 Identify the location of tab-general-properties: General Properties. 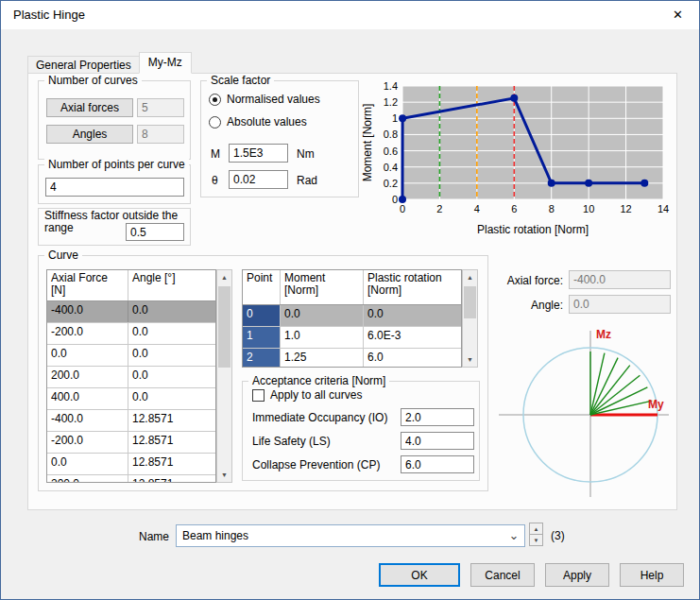
(83, 64).